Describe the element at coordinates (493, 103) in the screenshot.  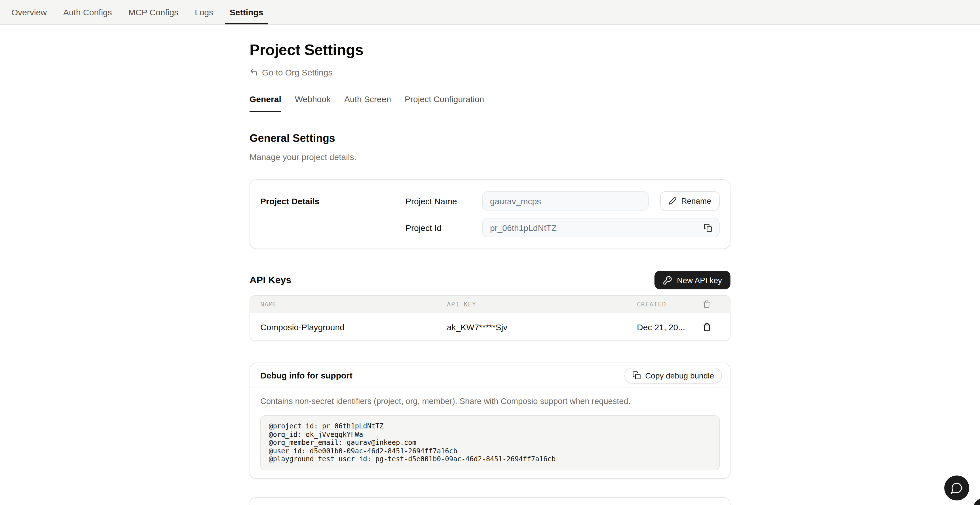
I see `settings-tabs: General Webhook Auth Screen Project Conf…` at that location.